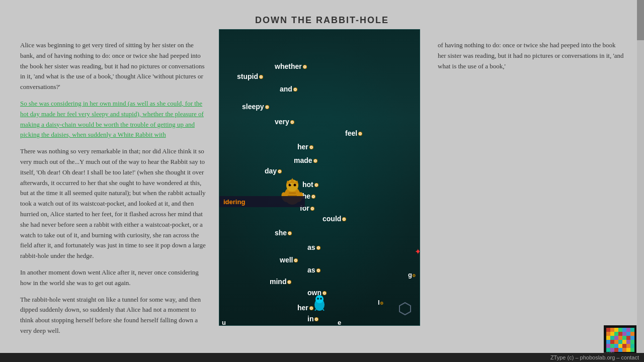 The height and width of the screenshot is (362, 644). Describe the element at coordinates (314, 270) in the screenshot. I see `word-as-bot: as⚙` at that location.